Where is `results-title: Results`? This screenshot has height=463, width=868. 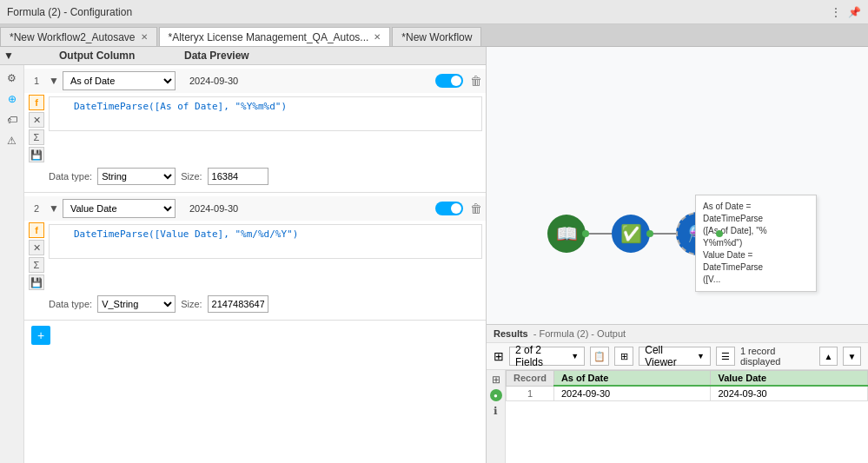 results-title: Results is located at coordinates (511, 334).